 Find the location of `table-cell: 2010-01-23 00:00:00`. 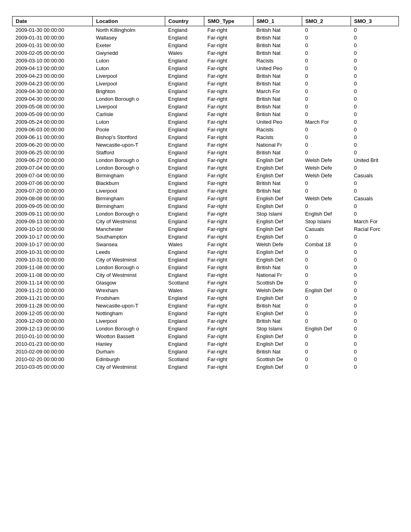

table-cell: 2010-01-23 00:00:00 is located at coordinates (52, 344).